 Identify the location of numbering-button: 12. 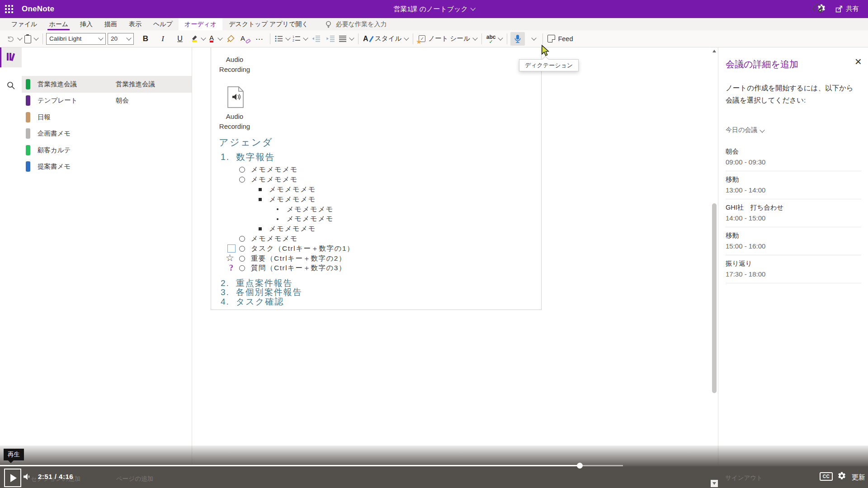
(300, 39).